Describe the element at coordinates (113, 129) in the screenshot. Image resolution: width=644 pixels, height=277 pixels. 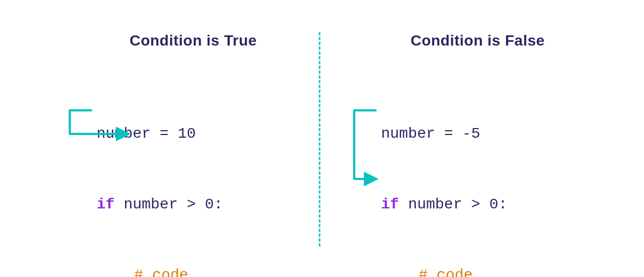
I see `flow-arrow-true` at that location.